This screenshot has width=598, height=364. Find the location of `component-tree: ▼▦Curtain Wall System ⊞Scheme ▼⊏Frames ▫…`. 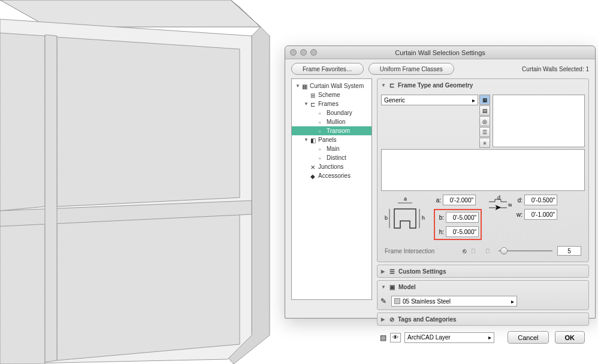

component-tree: ▼▦Curtain Wall System ⊞Scheme ▼⊏Frames ▫… is located at coordinates (332, 189).